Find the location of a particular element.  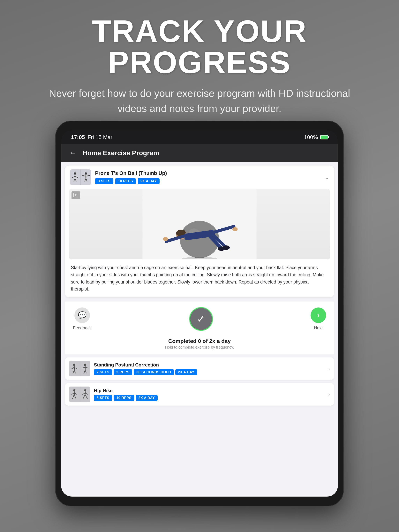

list-tag-reps-2: 10 REPS is located at coordinates (124, 398).